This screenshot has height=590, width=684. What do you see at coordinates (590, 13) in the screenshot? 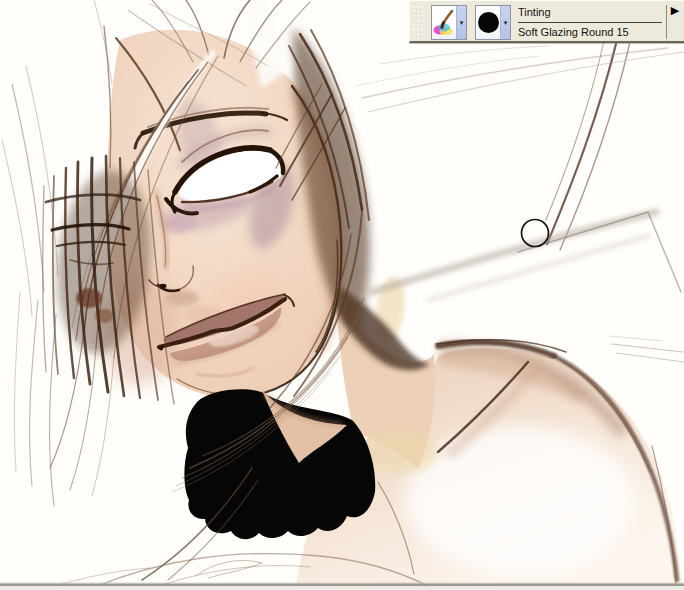
I see `brush-category-label: Tinting` at bounding box center [590, 13].